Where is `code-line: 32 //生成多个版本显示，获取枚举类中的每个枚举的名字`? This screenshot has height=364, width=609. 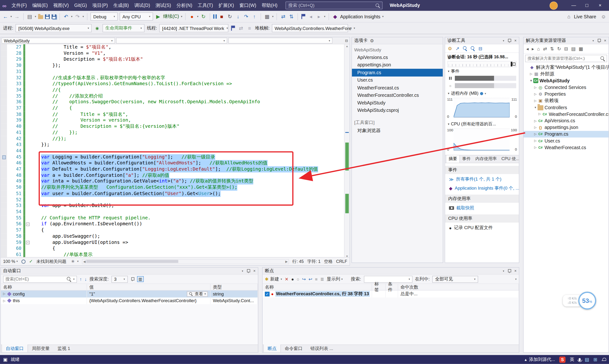 code-line: 32 //生成多个版本显示，获取枚举类中的每个枚举的名字 is located at coordinates (172, 78).